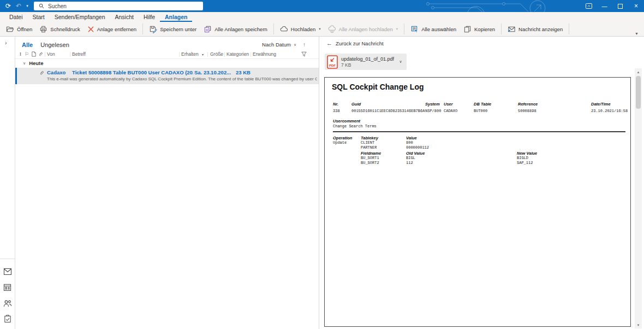 The width and height of the screenshot is (644, 329). I want to click on undo-icon: ↶, so click(19, 6).